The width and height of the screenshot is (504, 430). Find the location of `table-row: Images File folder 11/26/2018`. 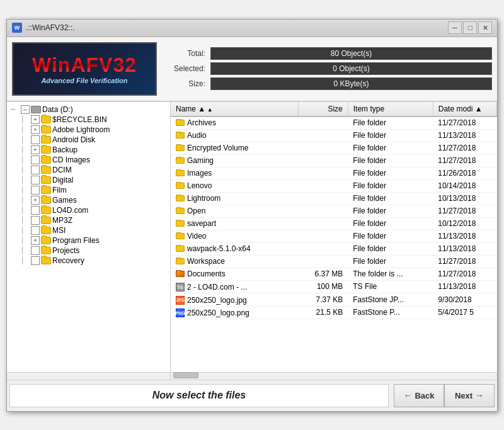

table-row: Images File folder 11/26/2018 is located at coordinates (334, 173).